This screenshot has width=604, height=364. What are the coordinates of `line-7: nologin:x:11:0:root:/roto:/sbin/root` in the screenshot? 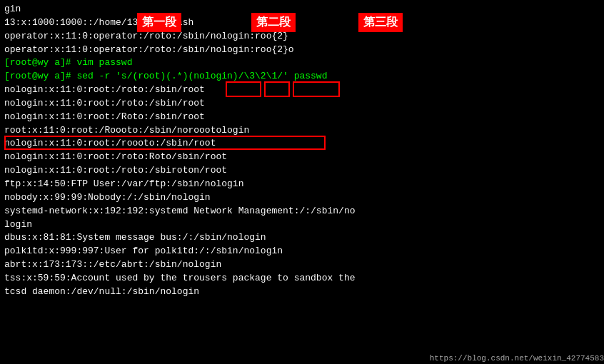 It's located at (302, 90).